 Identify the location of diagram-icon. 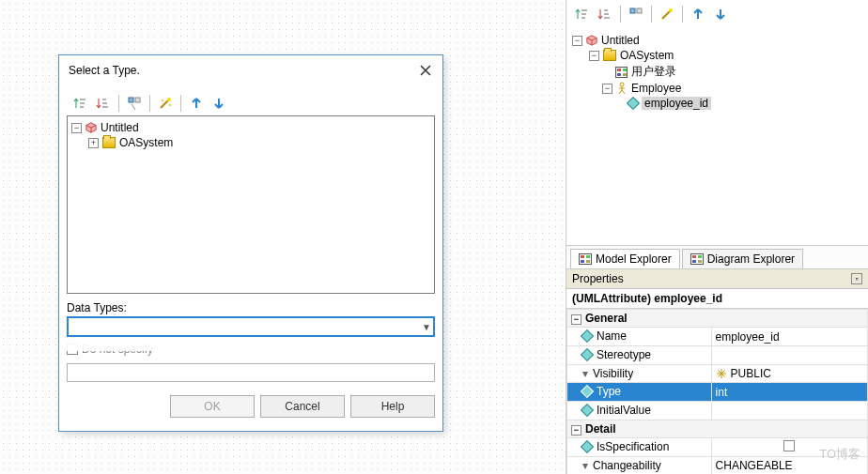
(622, 72).